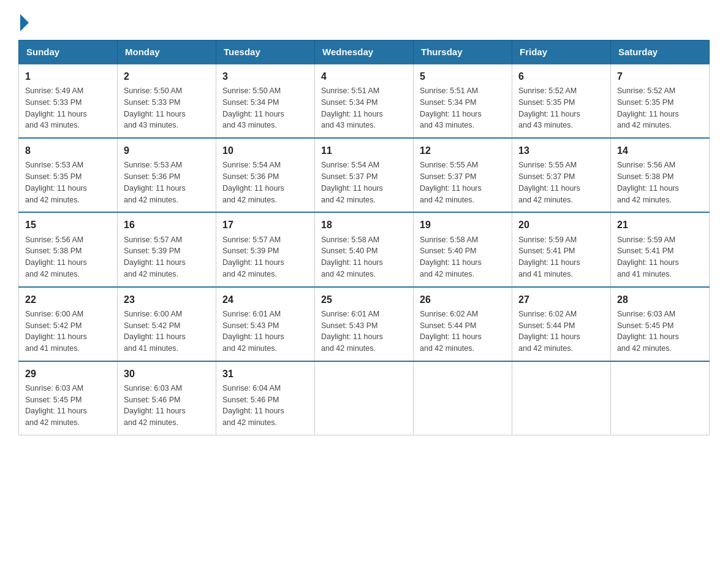 The image size is (728, 563). Describe the element at coordinates (23, 21) in the screenshot. I see `logo` at that location.